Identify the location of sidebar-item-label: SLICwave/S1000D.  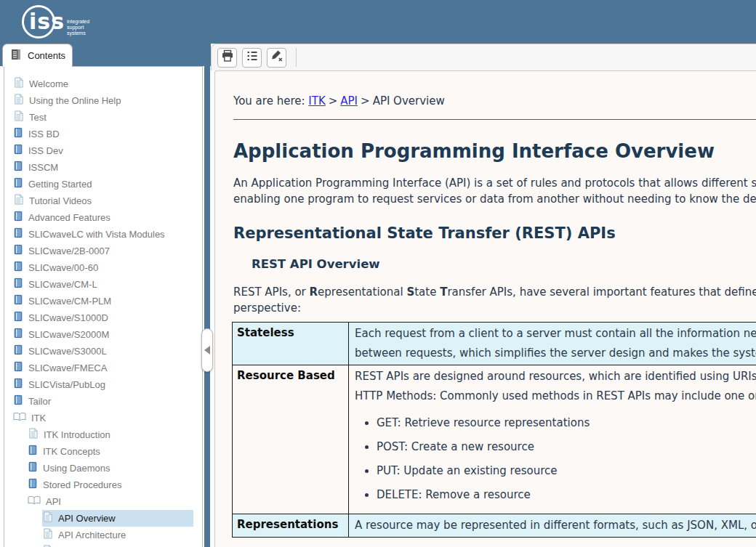
(68, 318).